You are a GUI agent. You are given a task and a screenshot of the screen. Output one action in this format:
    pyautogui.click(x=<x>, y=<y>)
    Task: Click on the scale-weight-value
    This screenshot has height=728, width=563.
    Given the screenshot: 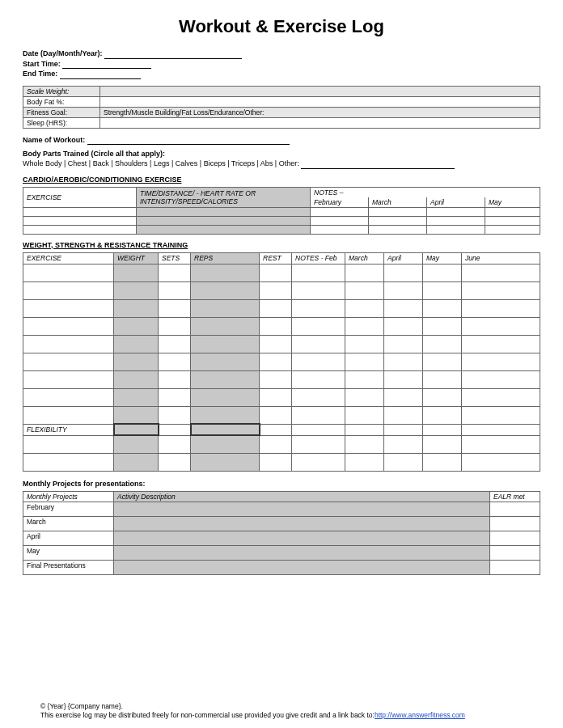 What is the action you would take?
    pyautogui.click(x=320, y=91)
    